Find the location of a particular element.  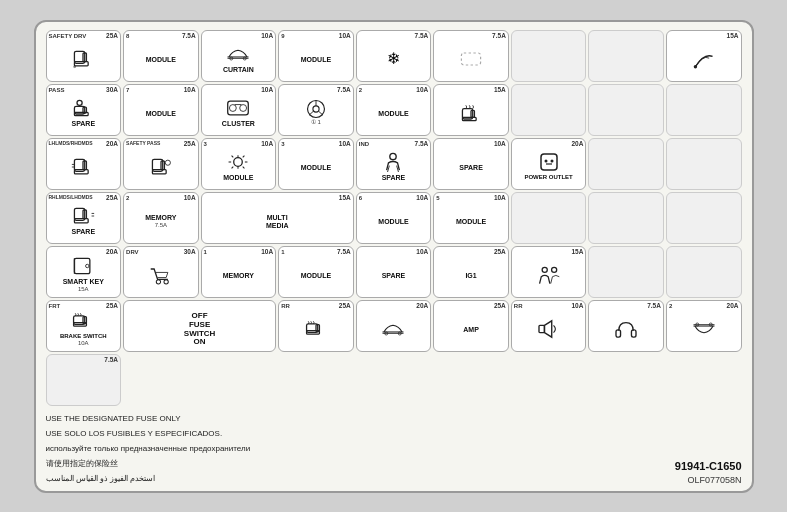

outlet-icon is located at coordinates (549, 162).